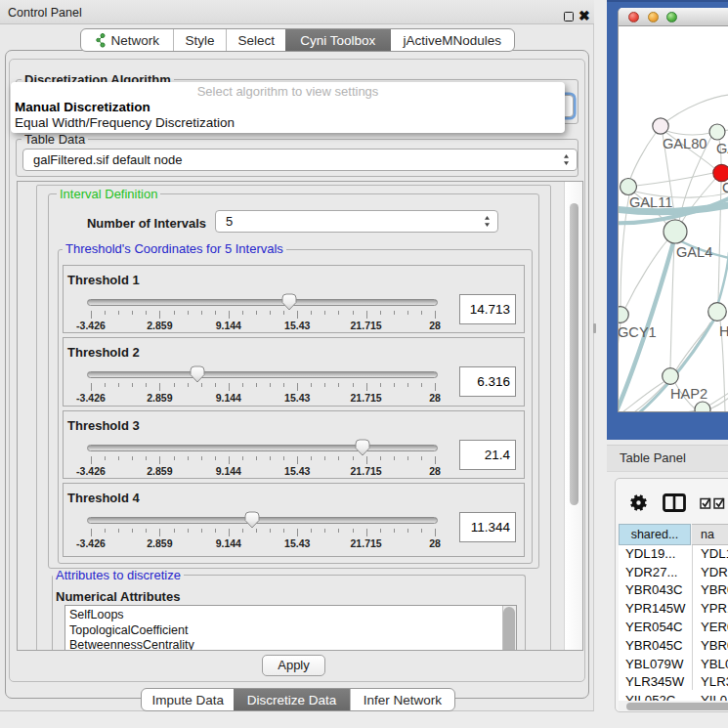 This screenshot has height=728, width=728. I want to click on svg-text: GAL11, so click(651, 202).